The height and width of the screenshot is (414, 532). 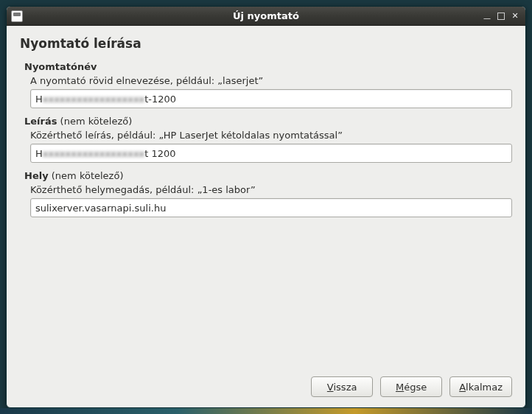 What do you see at coordinates (271, 190) in the screenshot?
I see `location-hint: Közérthető helymegadás, például: „1-es l…` at bounding box center [271, 190].